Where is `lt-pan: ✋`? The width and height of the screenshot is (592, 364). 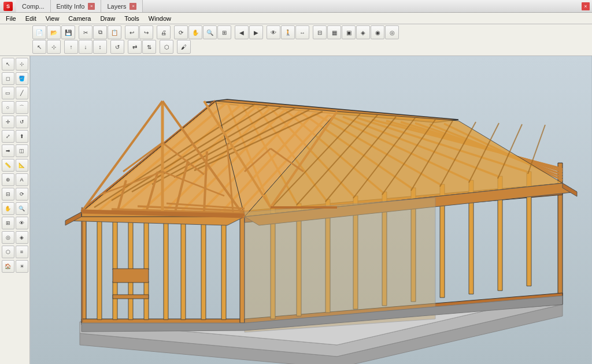 lt-pan: ✋ is located at coordinates (8, 209).